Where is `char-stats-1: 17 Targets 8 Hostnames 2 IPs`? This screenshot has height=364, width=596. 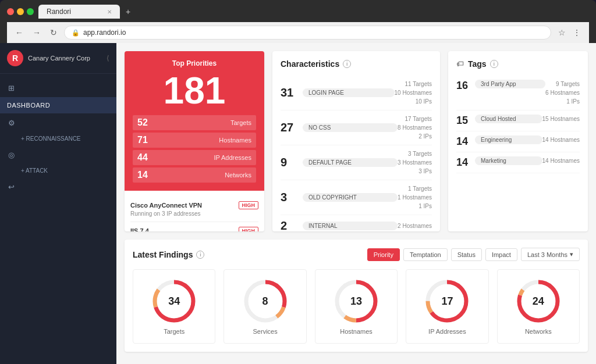 char-stats-1: 17 Targets 8 Hostnames 2 IPs is located at coordinates (414, 128).